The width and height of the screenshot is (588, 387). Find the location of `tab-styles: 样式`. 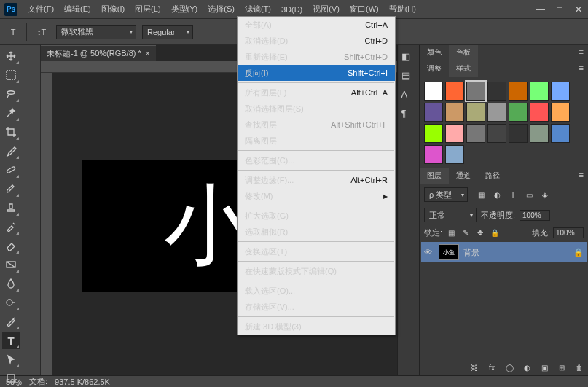

tab-styles: 样式 is located at coordinates (463, 69).